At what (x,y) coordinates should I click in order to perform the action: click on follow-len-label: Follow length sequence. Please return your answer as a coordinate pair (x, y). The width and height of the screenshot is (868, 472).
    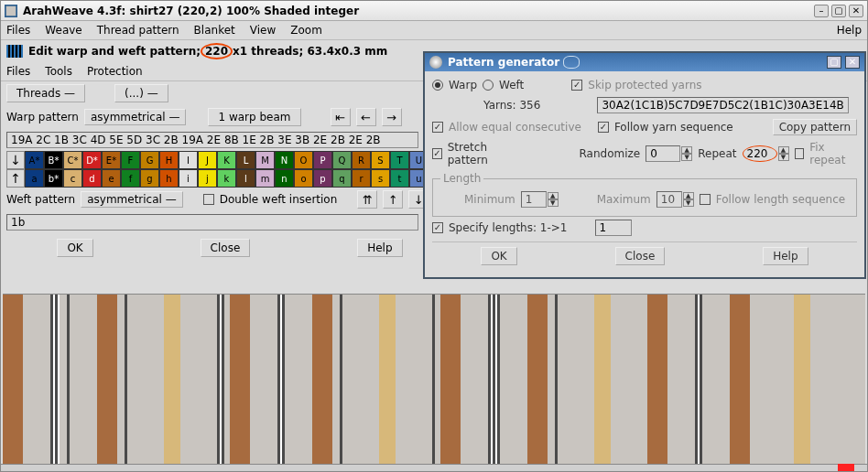
    Looking at the image, I should click on (780, 199).